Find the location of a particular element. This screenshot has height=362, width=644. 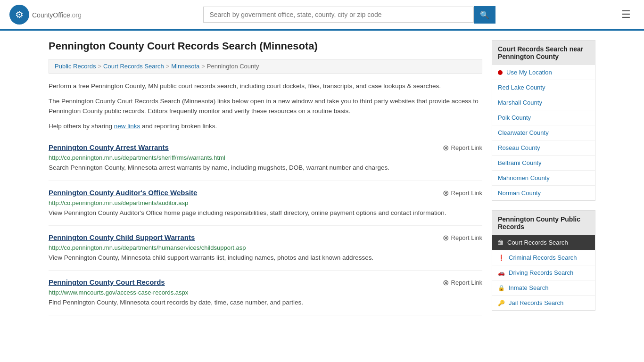

result-desc: Search Pennington County, Minnesota arre… is located at coordinates (265, 168).